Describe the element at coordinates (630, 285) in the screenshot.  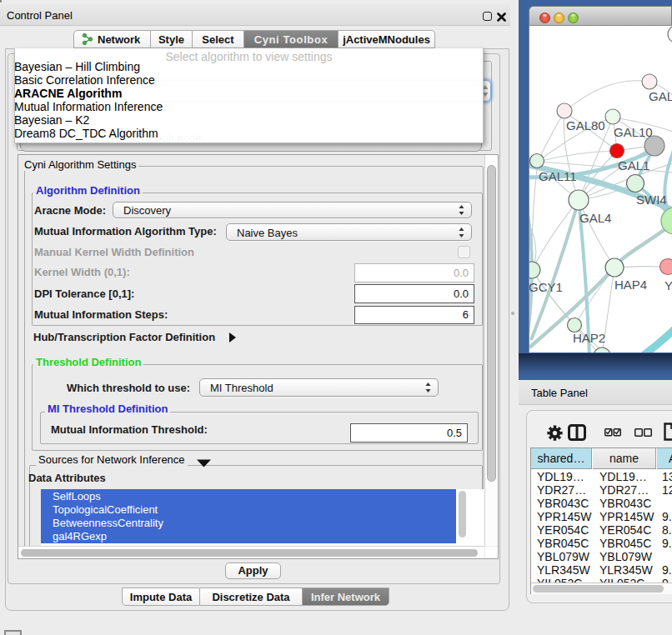
I see `svg-text: HAP4` at that location.